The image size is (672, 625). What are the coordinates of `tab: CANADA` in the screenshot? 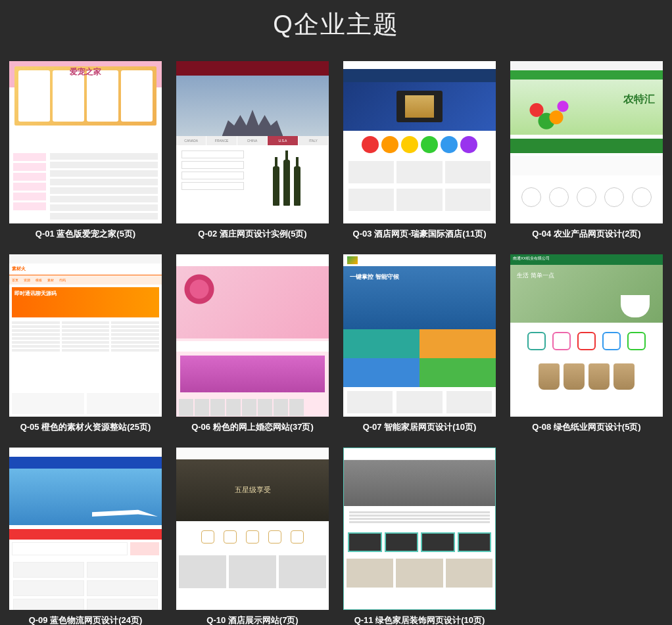 It's located at (191, 141).